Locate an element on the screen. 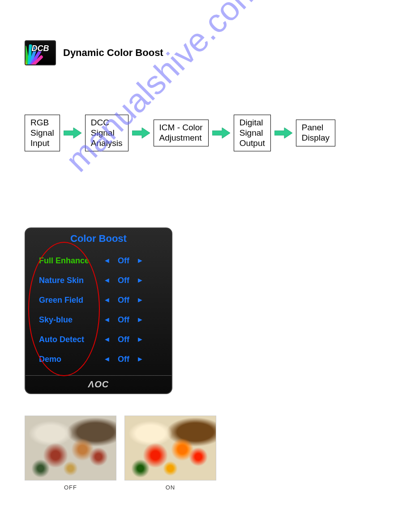  osd-item-label: Nature Skin is located at coordinates (70, 280).